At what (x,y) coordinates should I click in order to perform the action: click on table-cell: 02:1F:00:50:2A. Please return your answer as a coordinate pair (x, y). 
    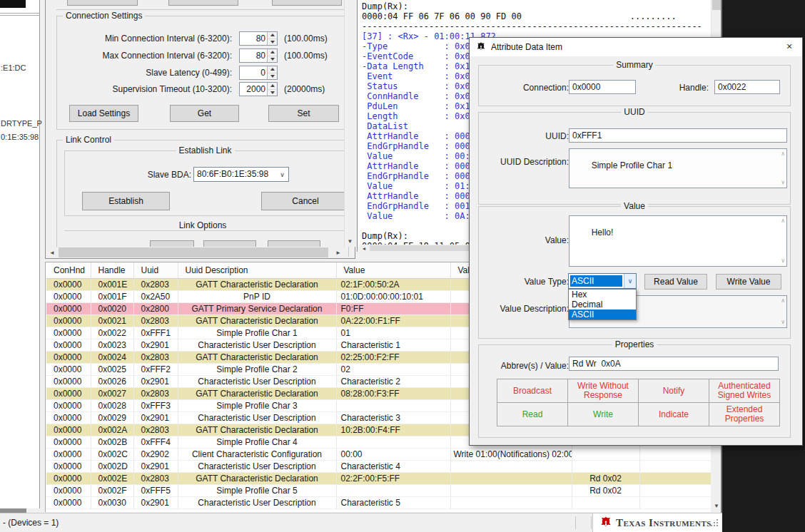
    Looking at the image, I should click on (393, 284).